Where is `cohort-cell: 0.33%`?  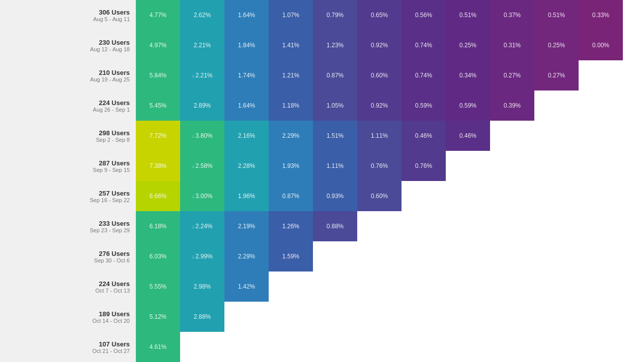
cohort-cell: 0.33% is located at coordinates (601, 15).